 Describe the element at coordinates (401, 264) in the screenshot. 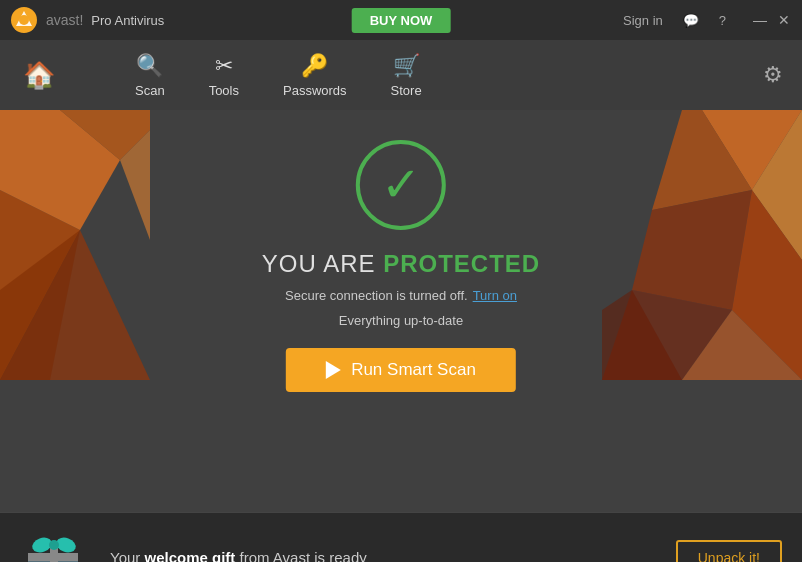

I see `protection-status-text: YOU ARE PROTECTED` at that location.